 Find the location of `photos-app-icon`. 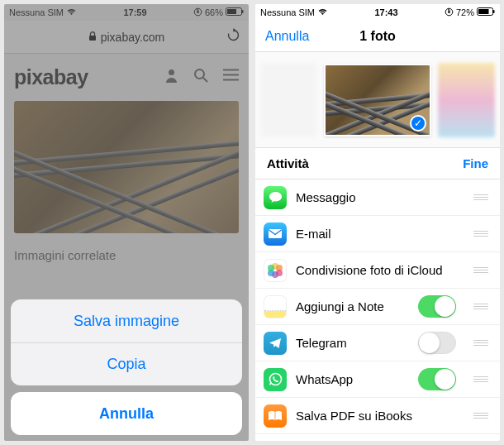

photos-app-icon is located at coordinates (275, 270).